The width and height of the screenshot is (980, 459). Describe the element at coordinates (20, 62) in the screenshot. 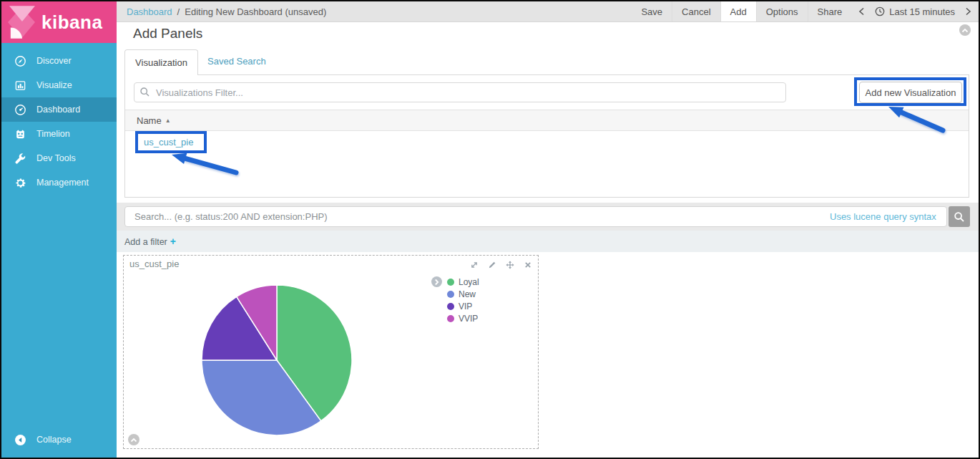

I see `compass-icon` at that location.